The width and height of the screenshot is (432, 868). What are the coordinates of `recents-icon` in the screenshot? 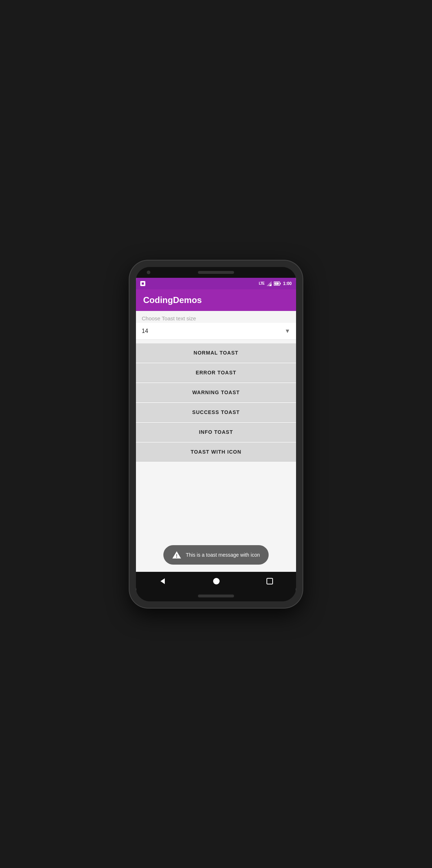 It's located at (270, 581).